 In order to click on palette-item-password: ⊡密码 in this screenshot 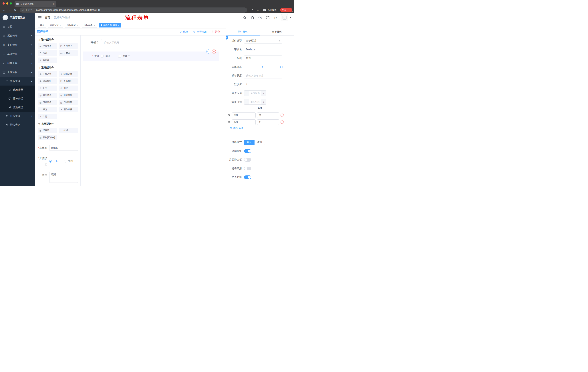, I will do `click(47, 53)`.